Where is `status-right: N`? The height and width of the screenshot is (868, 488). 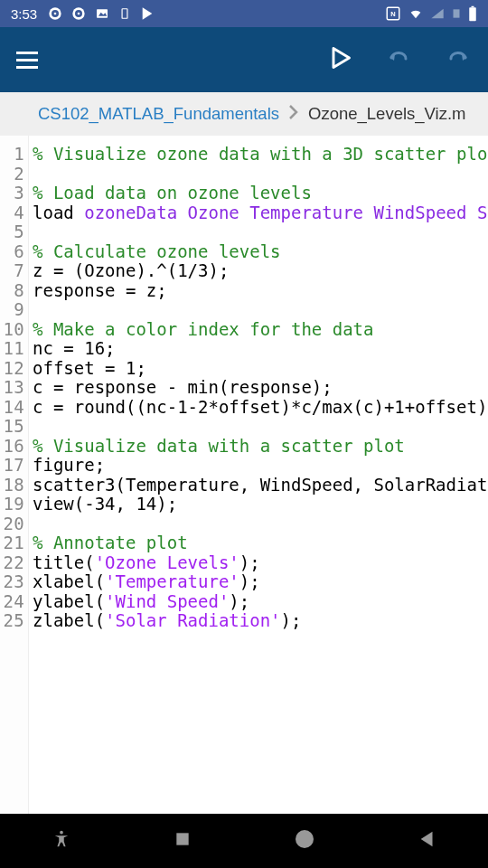
status-right: N is located at coordinates (431, 14).